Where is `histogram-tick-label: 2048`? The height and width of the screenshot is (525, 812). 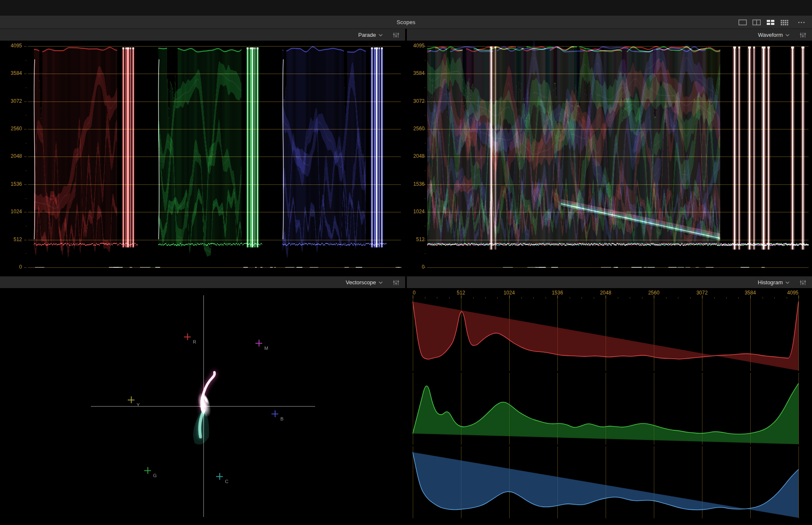 histogram-tick-label: 2048 is located at coordinates (606, 293).